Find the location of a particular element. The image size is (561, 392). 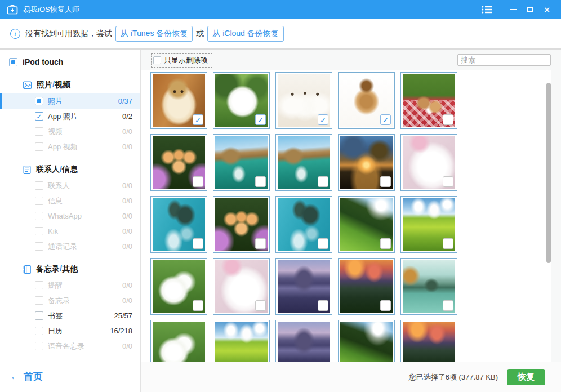

sidebar-item: 视频0/0 is located at coordinates (70, 132).